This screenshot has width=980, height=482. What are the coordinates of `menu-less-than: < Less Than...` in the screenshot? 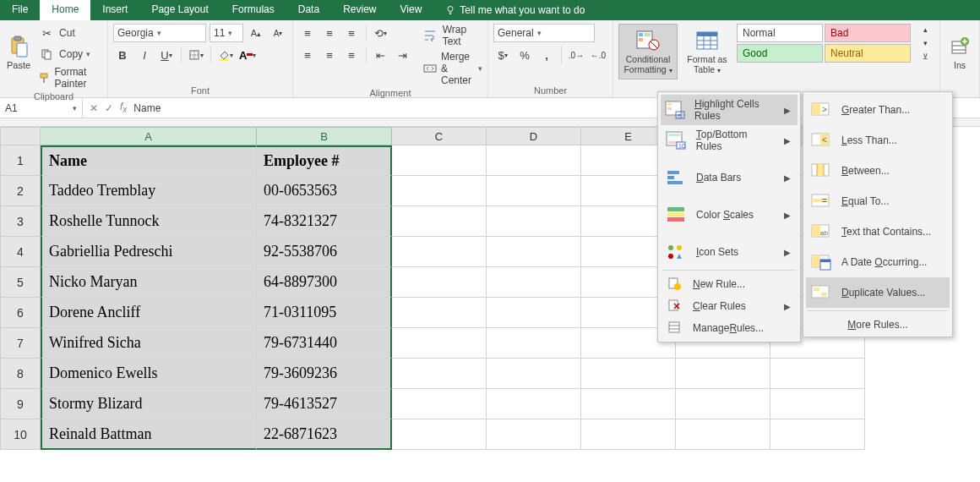 It's located at (878, 140).